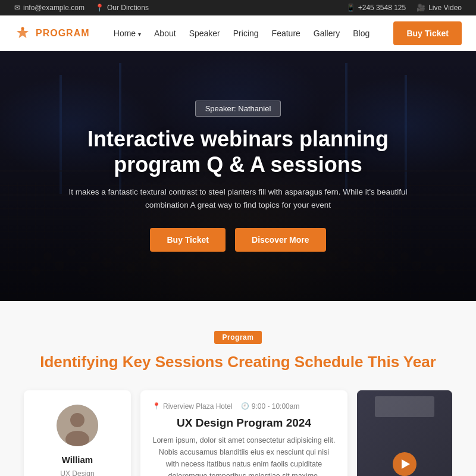 This screenshot has height=476, width=476. I want to click on email-text: info@example.com, so click(54, 8).